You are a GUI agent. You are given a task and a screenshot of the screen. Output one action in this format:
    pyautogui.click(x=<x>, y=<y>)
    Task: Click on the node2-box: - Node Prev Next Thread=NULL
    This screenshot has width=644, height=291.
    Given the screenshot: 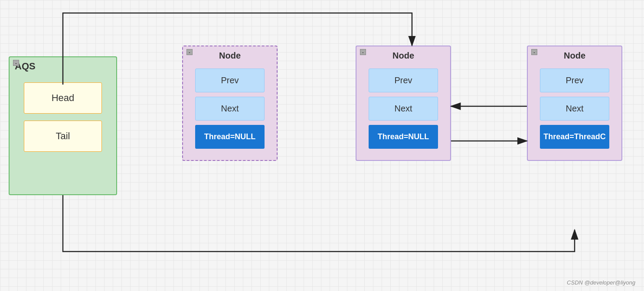 What is the action you would take?
    pyautogui.click(x=403, y=103)
    